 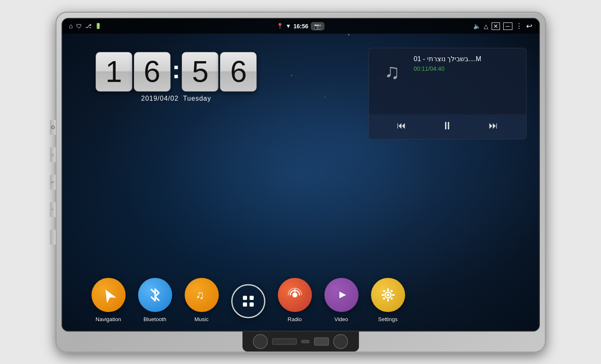 What do you see at coordinates (388, 295) in the screenshot?
I see `settings-icon` at bounding box center [388, 295].